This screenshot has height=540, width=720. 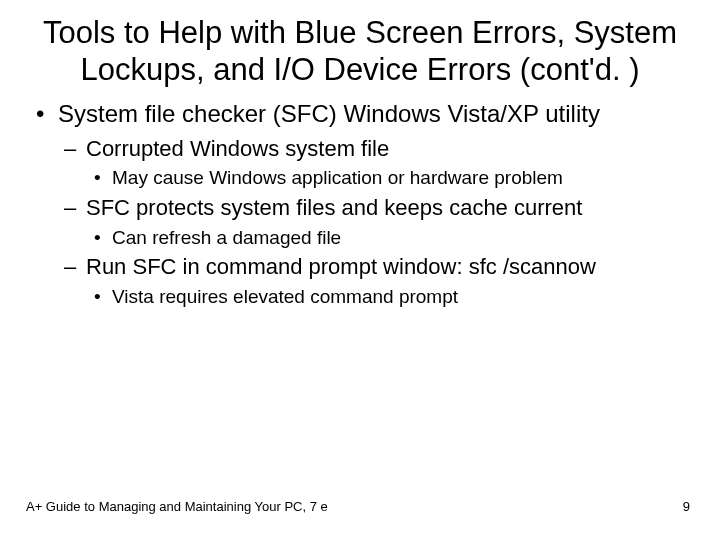 What do you see at coordinates (389, 178) in the screenshot?
I see `bullet-sub-sublist: May cause Windows application or hardwar…` at bounding box center [389, 178].